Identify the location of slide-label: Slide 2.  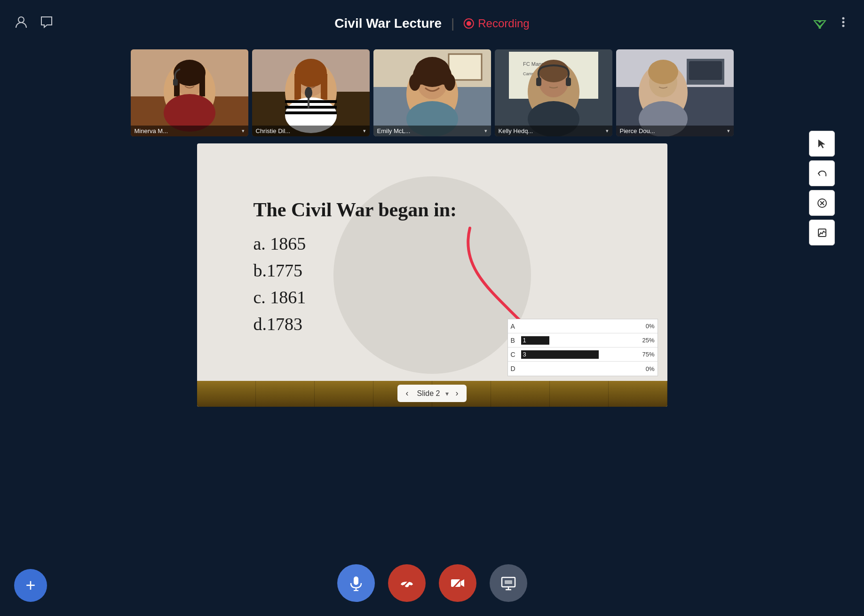
(429, 394).